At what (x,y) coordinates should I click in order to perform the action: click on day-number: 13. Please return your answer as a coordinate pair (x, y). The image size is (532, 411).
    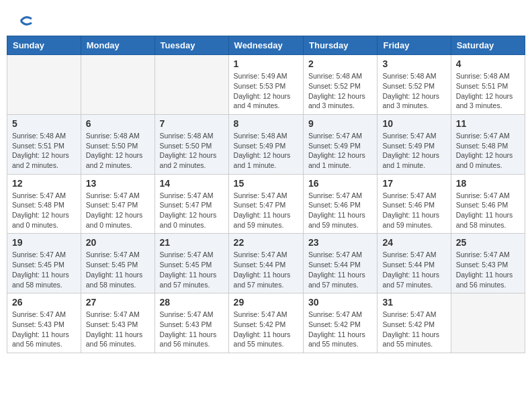
    Looking at the image, I should click on (118, 183).